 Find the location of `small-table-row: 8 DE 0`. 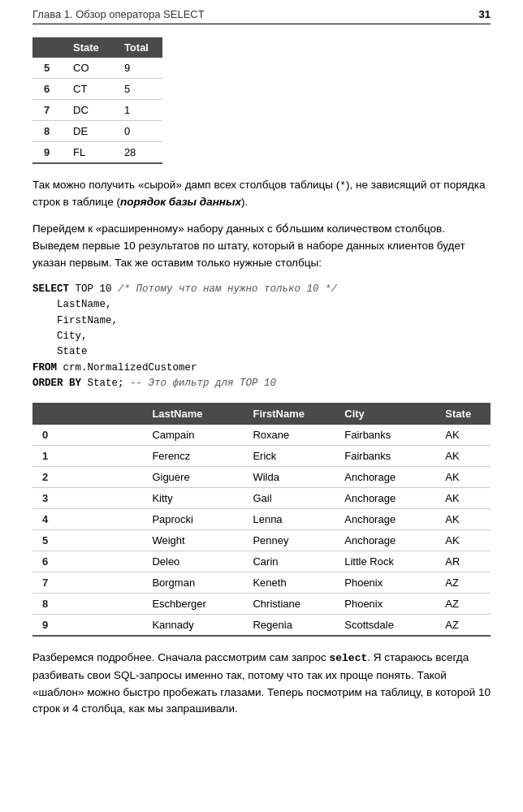

small-table-row: 8 DE 0 is located at coordinates (97, 132).